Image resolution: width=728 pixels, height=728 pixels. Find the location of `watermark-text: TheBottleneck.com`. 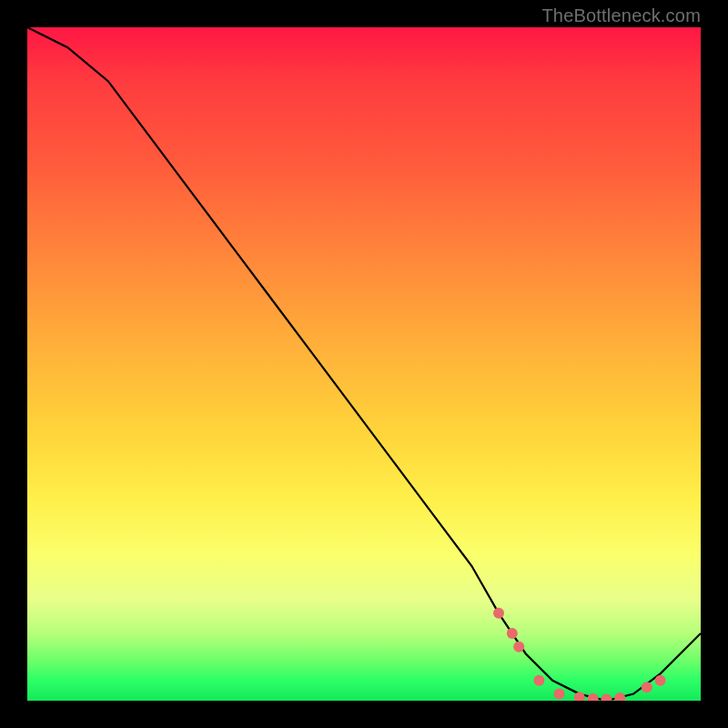

watermark-text: TheBottleneck.com is located at coordinates (621, 16).